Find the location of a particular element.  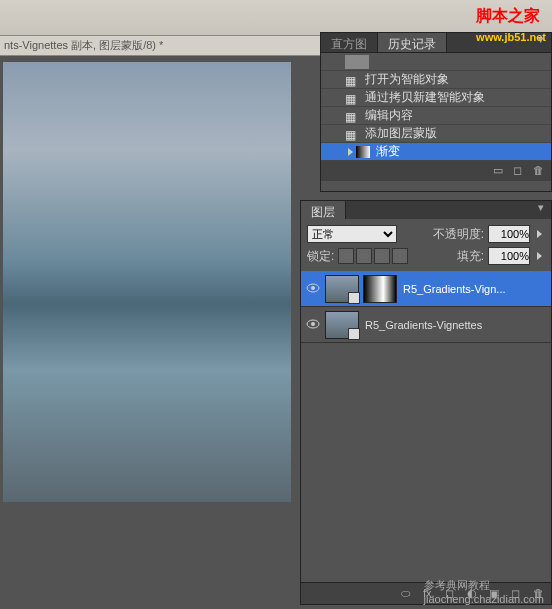

tab-history: 历史记录 is located at coordinates (412, 42).